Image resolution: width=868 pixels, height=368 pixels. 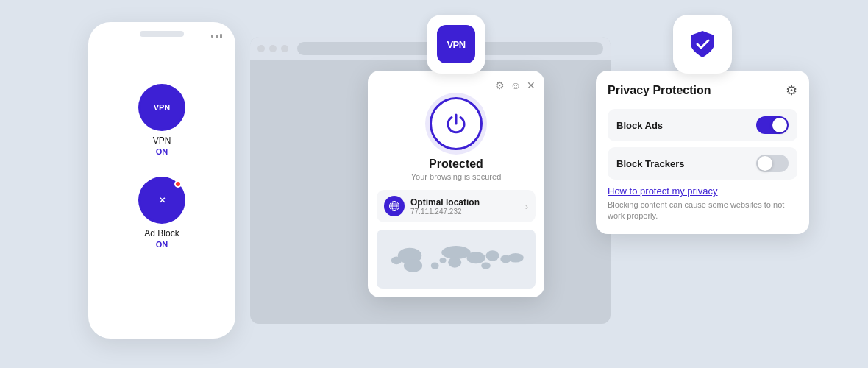 I want to click on notification-badge, so click(x=178, y=184).